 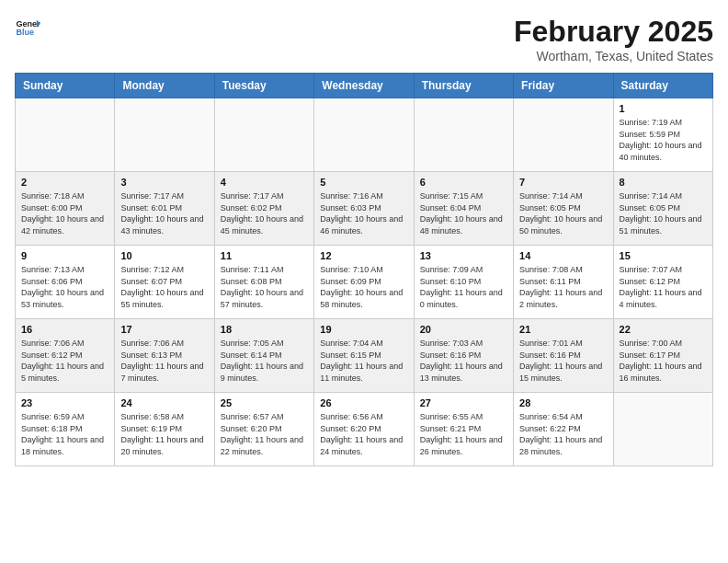 I want to click on day-info: Sunrise: 7:13 AM Sunset: 6:06 PM Dayligh…, so click(x=64, y=287).